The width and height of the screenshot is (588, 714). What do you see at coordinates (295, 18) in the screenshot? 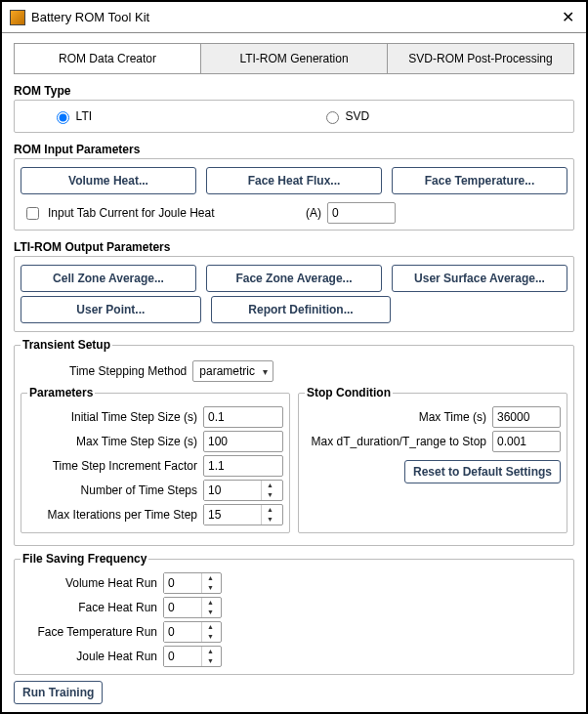
I see `window-title: Battery ROM Tool Kit` at bounding box center [295, 18].